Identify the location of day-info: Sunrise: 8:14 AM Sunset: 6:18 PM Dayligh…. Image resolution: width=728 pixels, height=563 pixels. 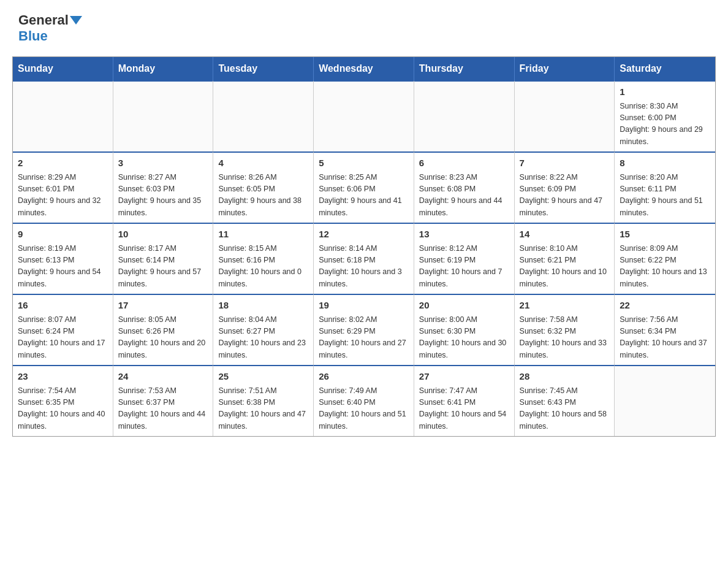
(364, 267).